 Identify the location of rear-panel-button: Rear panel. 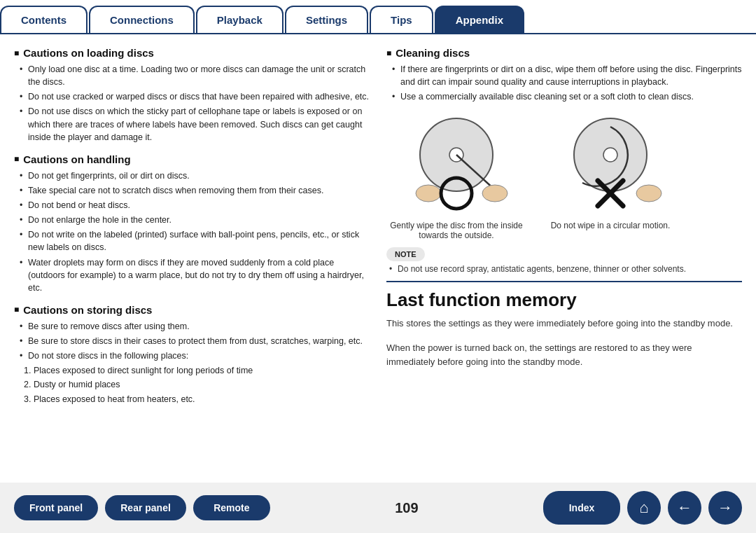
(146, 508).